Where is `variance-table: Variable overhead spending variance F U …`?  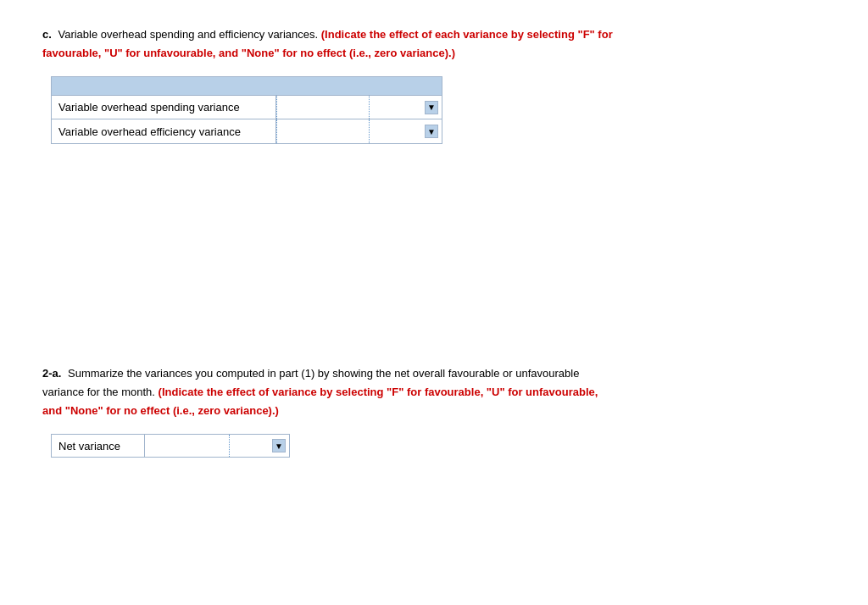 variance-table: Variable overhead spending variance F U … is located at coordinates (247, 110).